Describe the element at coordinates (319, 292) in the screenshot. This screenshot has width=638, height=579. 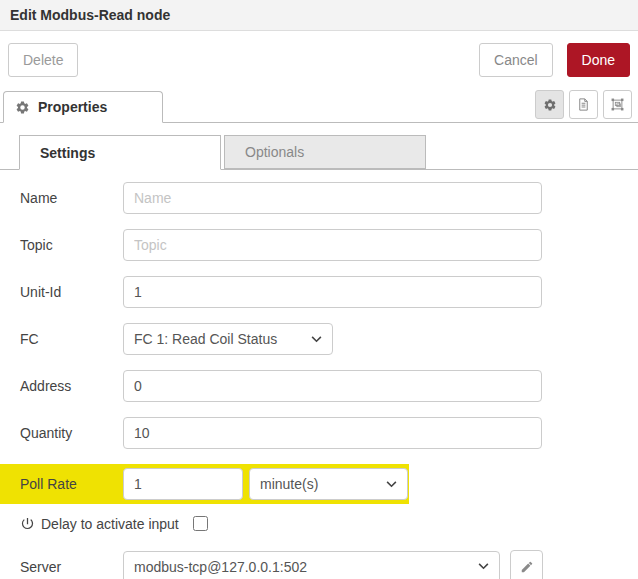
I see `unit-id-row: Unit-Id` at that location.